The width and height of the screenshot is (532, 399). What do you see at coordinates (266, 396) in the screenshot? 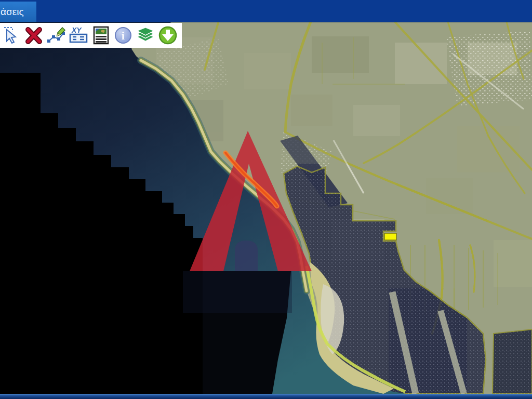
I see `status-strip` at bounding box center [266, 396].